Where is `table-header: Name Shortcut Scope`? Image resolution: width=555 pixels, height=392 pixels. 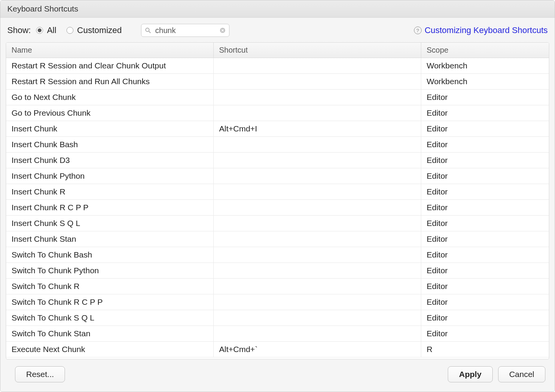
table-header: Name Shortcut Scope is located at coordinates (278, 50).